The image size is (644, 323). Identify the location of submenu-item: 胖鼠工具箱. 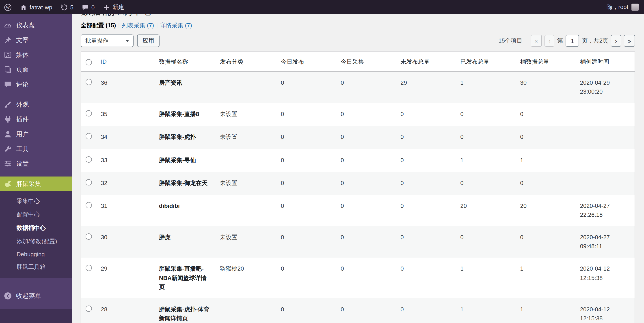
(36, 267).